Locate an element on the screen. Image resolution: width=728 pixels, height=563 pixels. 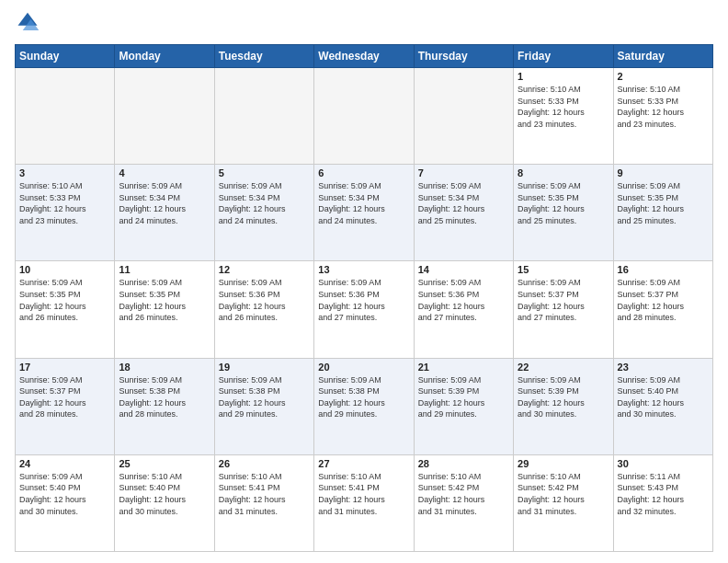
calendar-day-cell: 28Sunrise: 5:10 AM Sunset: 5:42 PM Dayli… is located at coordinates (463, 502).